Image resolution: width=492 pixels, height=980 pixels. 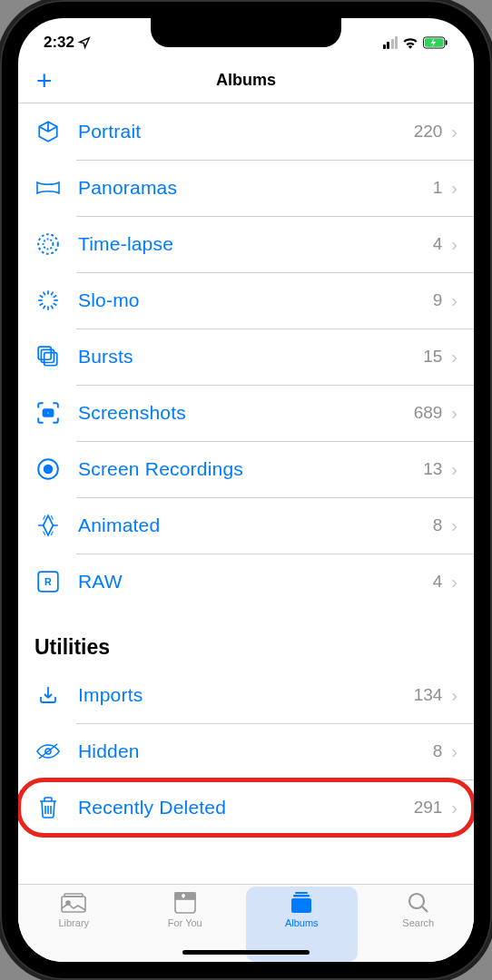 What do you see at coordinates (418, 923) in the screenshot?
I see `tab-label: Search` at bounding box center [418, 923].